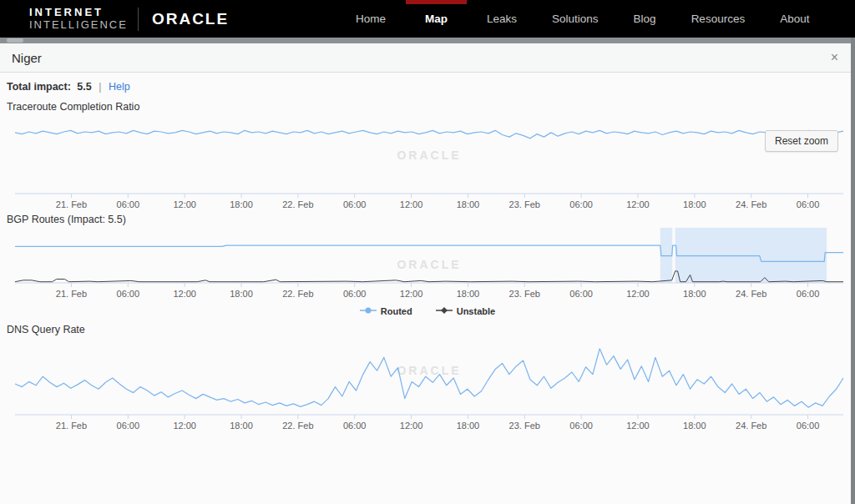 This screenshot has width=855, height=504. Describe the element at coordinates (795, 18) in the screenshot. I see `nav-item-about: About` at that location.